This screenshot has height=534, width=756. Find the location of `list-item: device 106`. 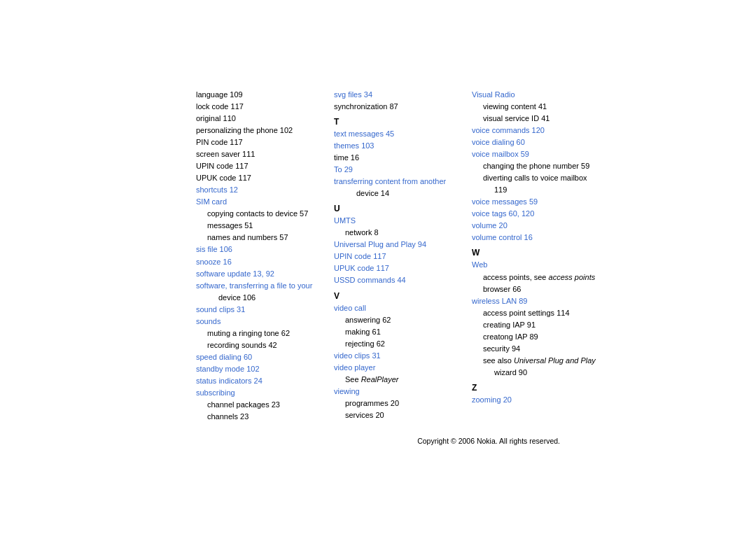

list-item: device 106 is located at coordinates (240, 298).